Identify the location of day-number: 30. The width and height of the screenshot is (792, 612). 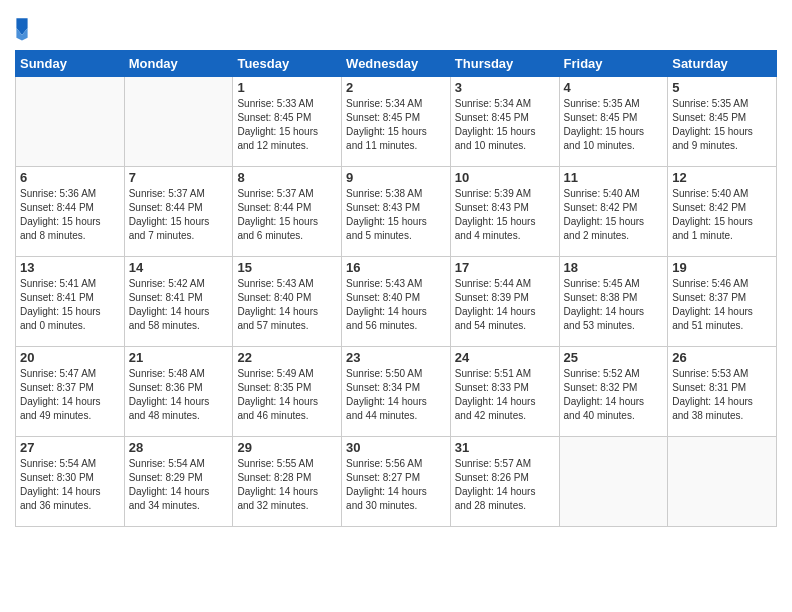
(396, 448).